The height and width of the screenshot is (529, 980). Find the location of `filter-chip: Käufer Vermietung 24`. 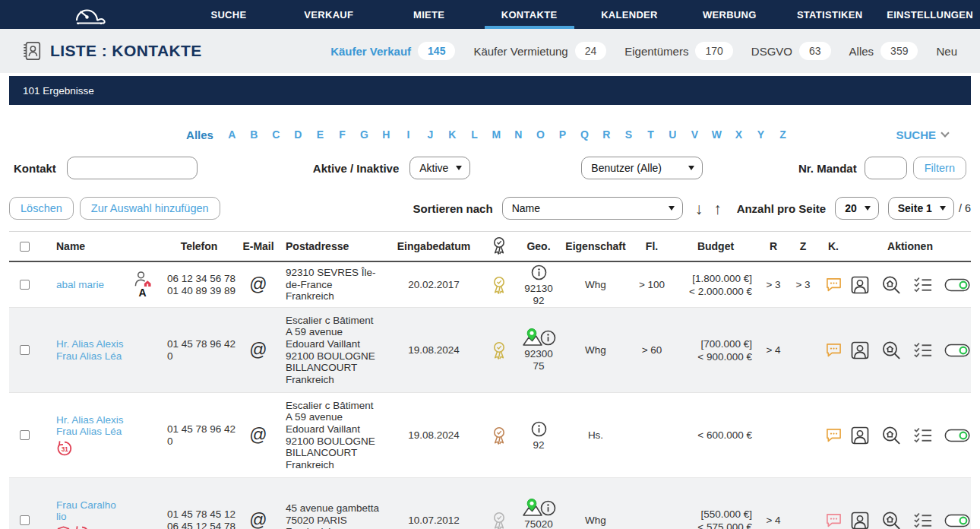

filter-chip: Käufer Vermietung 24 is located at coordinates (539, 51).